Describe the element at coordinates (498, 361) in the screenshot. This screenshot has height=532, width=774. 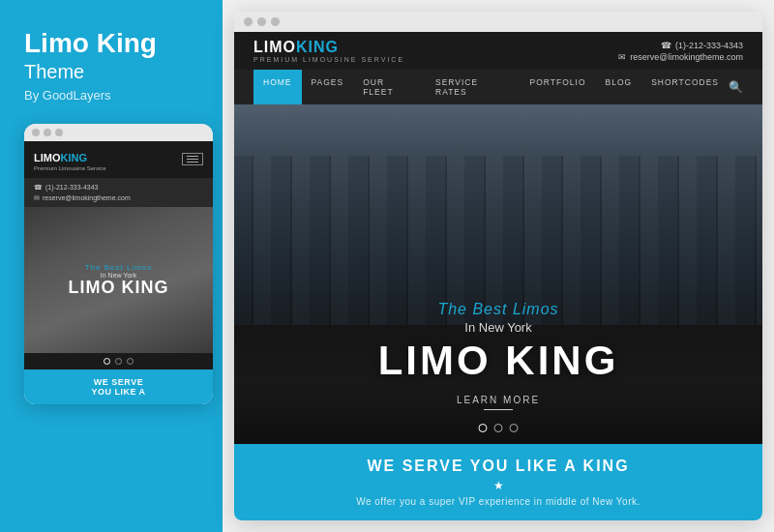
I see `hero-title: LIMO KING` at that location.